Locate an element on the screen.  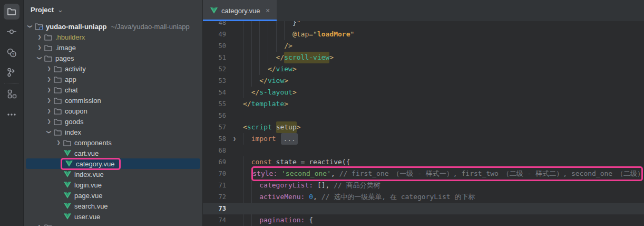
tree-item-index.vue: index.vue is located at coordinates (113, 174).